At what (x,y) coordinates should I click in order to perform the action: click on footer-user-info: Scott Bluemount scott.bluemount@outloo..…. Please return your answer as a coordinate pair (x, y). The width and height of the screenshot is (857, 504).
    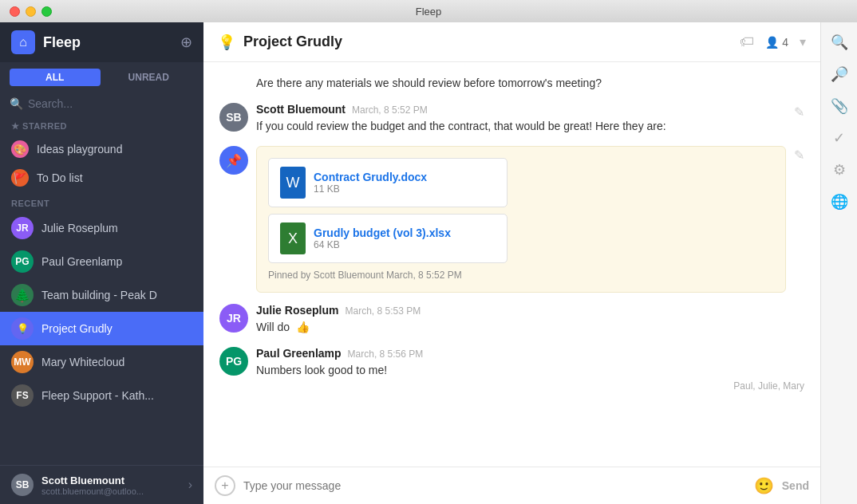
    Looking at the image, I should click on (93, 485).